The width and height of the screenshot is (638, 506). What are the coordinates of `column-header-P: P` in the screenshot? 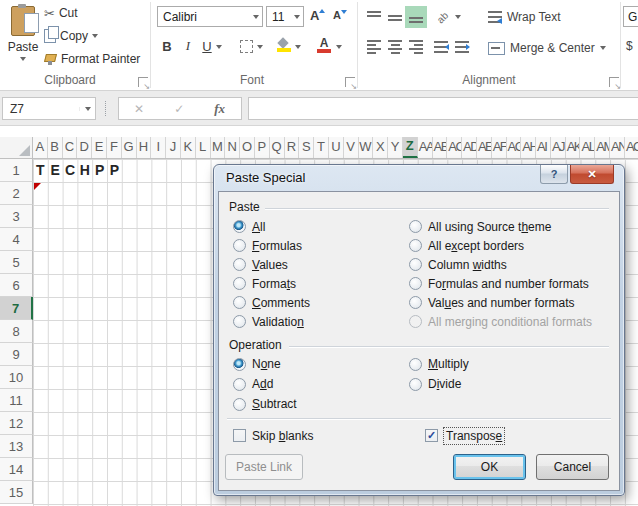 It's located at (262, 148).